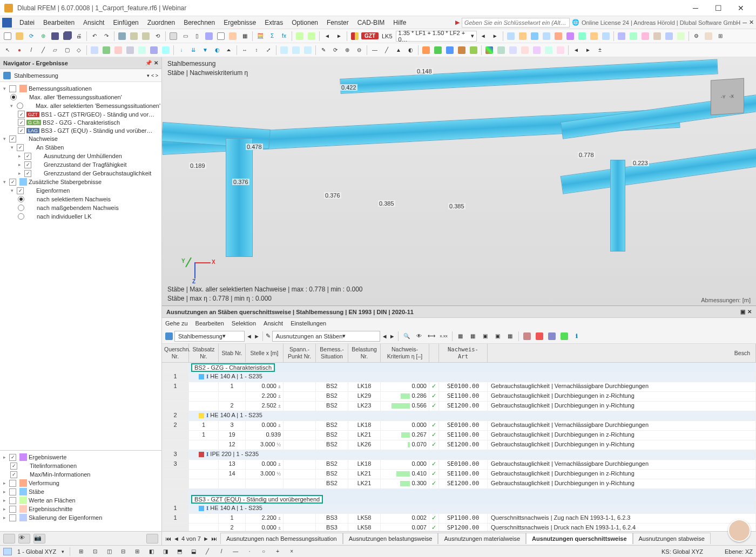 This screenshot has width=756, height=557. I want to click on rmenu-einstellungen: Einstellungen, so click(308, 323).